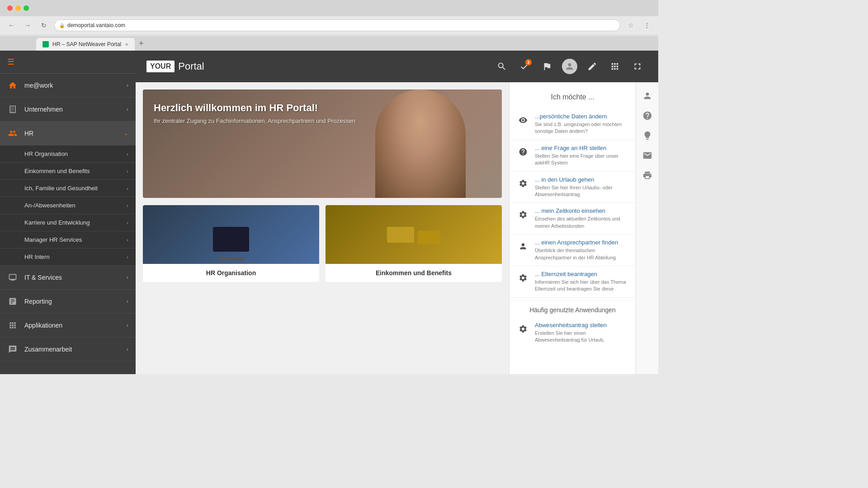 The height and width of the screenshot is (488, 868). What do you see at coordinates (11, 25) in the screenshot?
I see `back-button: ←` at bounding box center [11, 25].